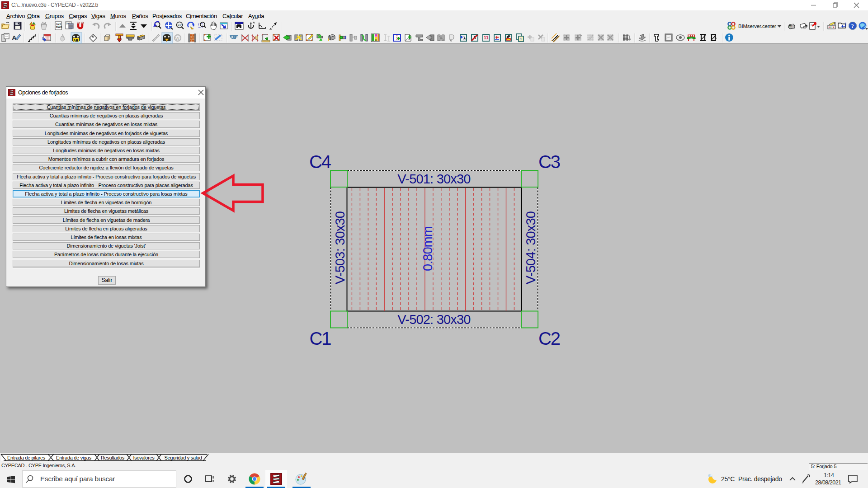  What do you see at coordinates (531, 248) in the screenshot?
I see `svg-text: V-504: 30x30` at bounding box center [531, 248].